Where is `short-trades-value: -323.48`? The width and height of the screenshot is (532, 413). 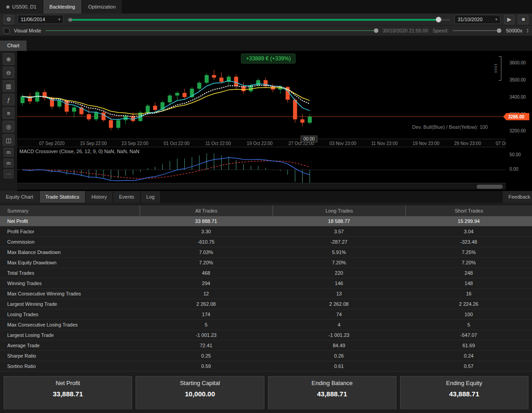
short-trades-value: -323.48 is located at coordinates (468, 242).